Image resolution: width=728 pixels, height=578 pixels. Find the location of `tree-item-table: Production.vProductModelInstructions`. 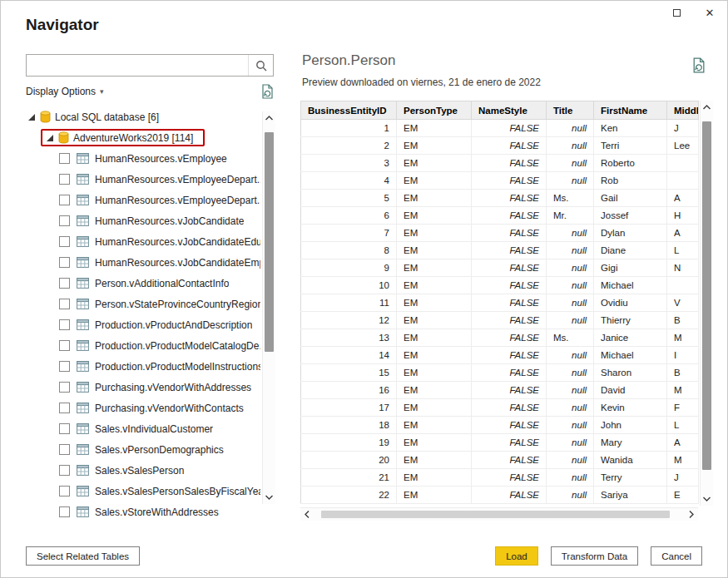

tree-item-table: Production.vProductModelInstructions is located at coordinates (143, 366).